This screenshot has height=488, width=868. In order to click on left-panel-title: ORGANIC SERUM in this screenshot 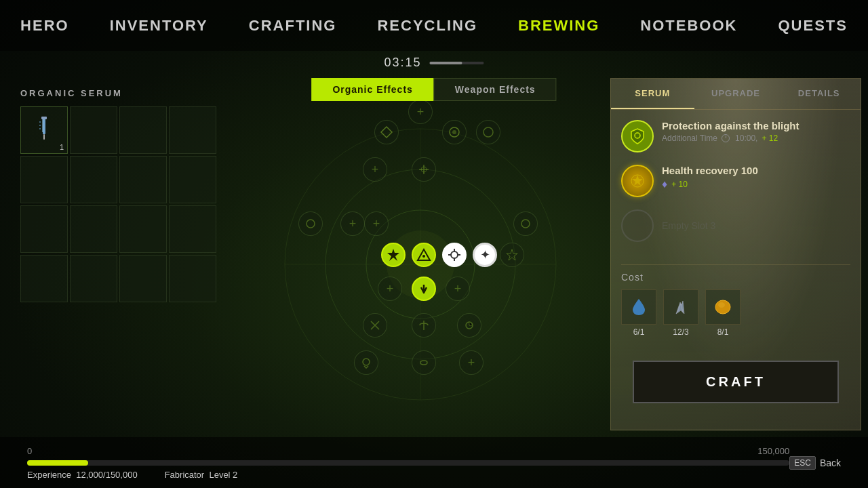, I will do `click(129, 94)`.